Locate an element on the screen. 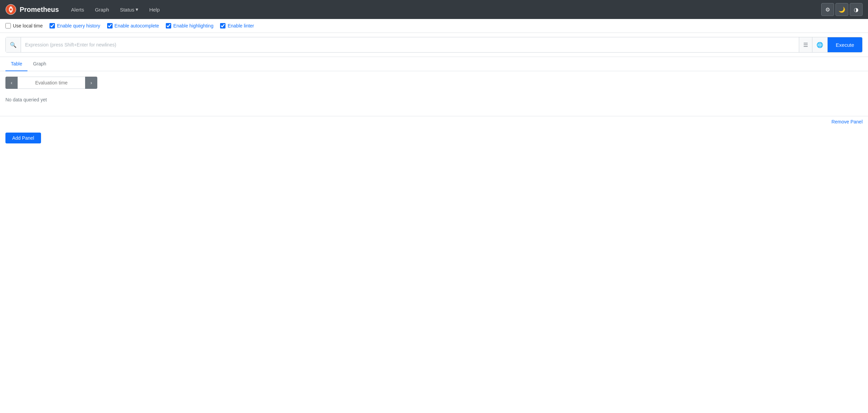 The height and width of the screenshot is (413, 868). nav-item-status: Status ▾ is located at coordinates (130, 9).